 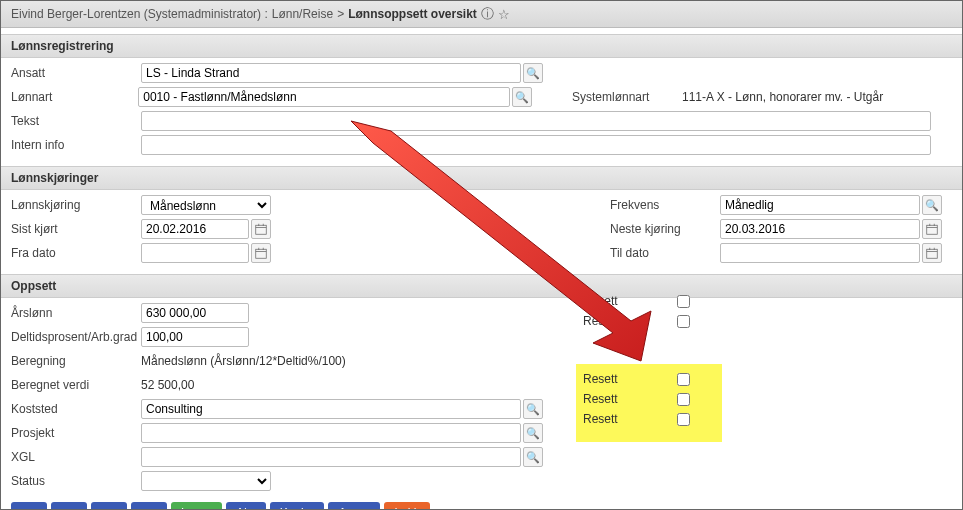 I want to click on label-prosjekt: Prosjekt, so click(x=76, y=433).